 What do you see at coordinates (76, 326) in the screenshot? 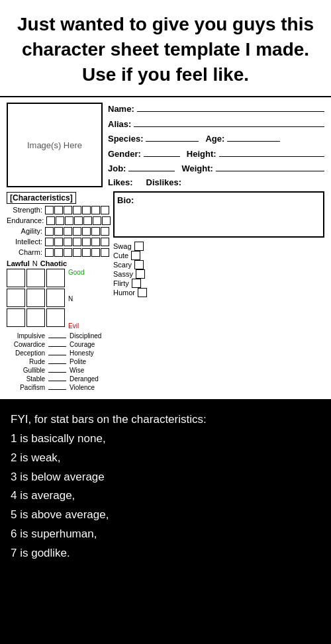
I see `align-evil-label: Evil` at bounding box center [76, 326].